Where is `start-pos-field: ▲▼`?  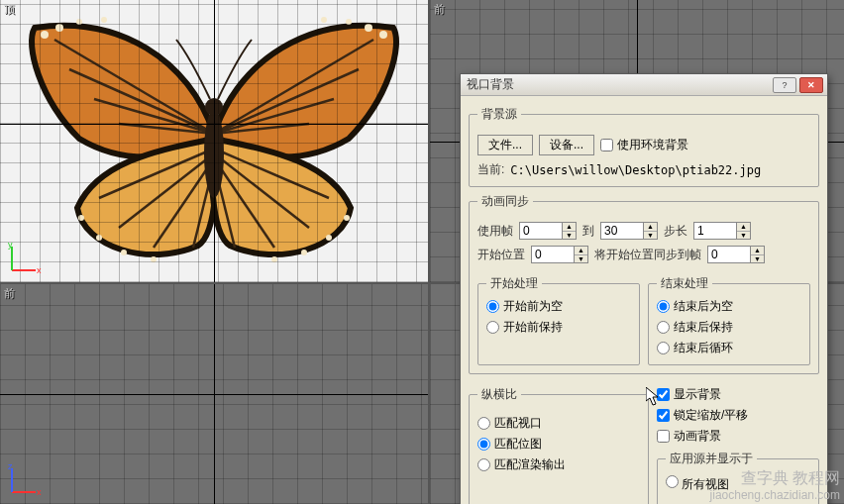
start-pos-field: ▲▼ is located at coordinates (560, 254).